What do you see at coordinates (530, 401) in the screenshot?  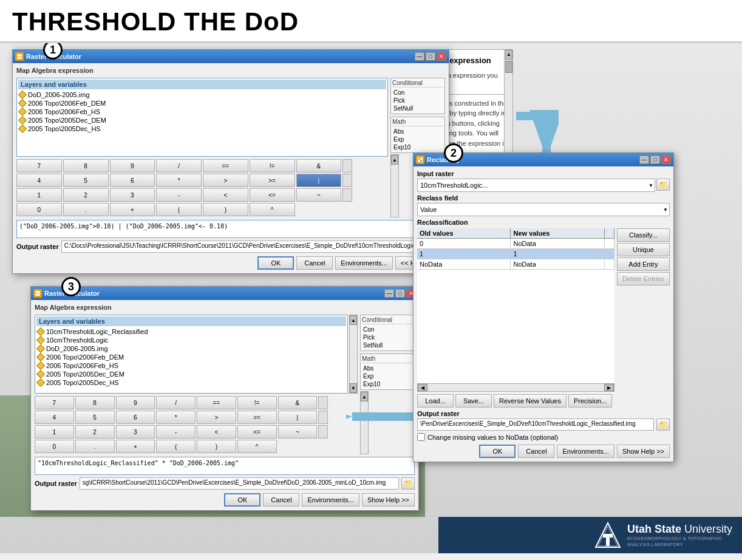 I see `win2-reverse-btn: Reverse New Values` at bounding box center [530, 401].